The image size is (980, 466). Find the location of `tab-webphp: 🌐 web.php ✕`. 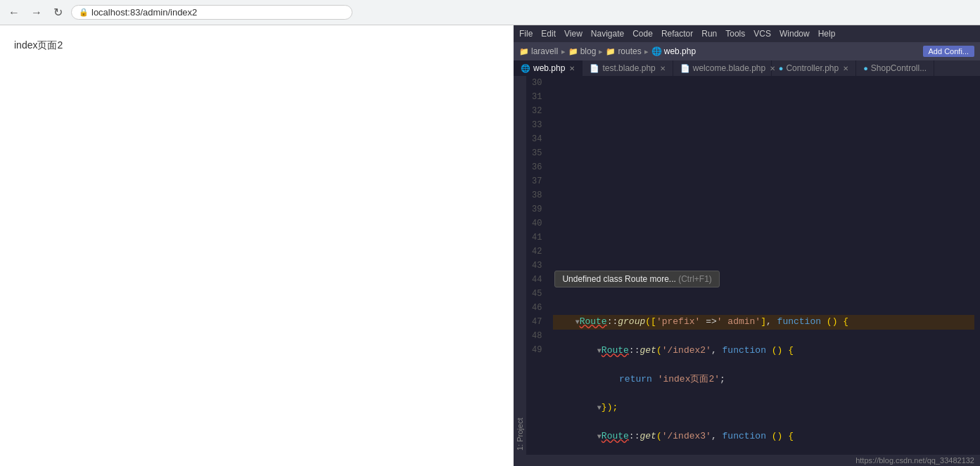

tab-webphp: 🌐 web.php ✕ is located at coordinates (548, 68).